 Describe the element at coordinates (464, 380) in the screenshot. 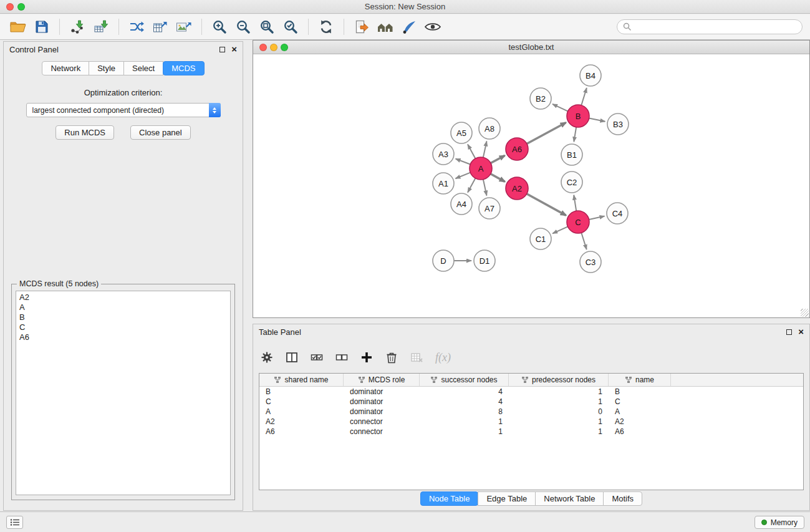

I see `column-header-successor-nodes: successor nodes` at that location.